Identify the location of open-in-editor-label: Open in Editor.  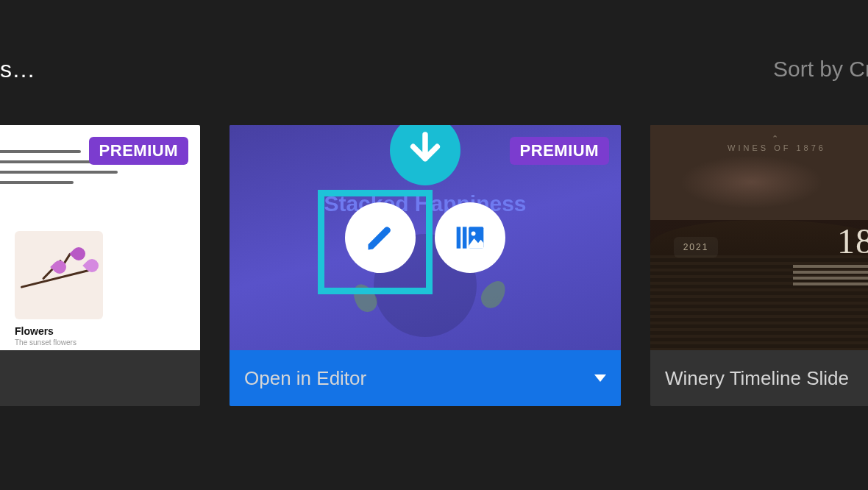
(305, 378).